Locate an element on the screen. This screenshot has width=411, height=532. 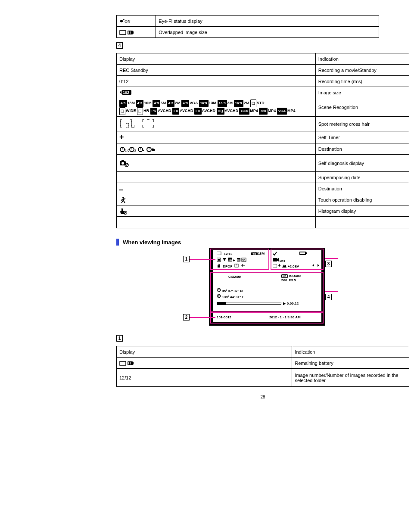
table-row: 0:12Recording time (m:s) is located at coordinates (263, 81).